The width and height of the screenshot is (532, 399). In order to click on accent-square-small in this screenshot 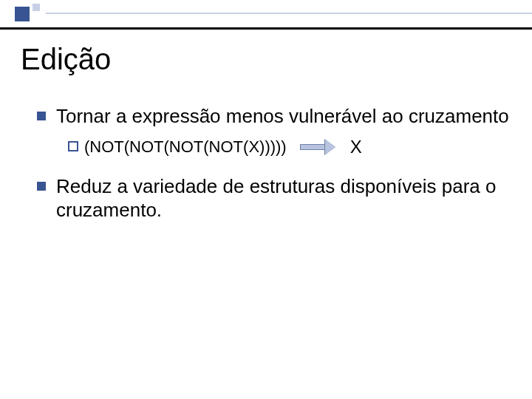, I will do `click(36, 7)`.